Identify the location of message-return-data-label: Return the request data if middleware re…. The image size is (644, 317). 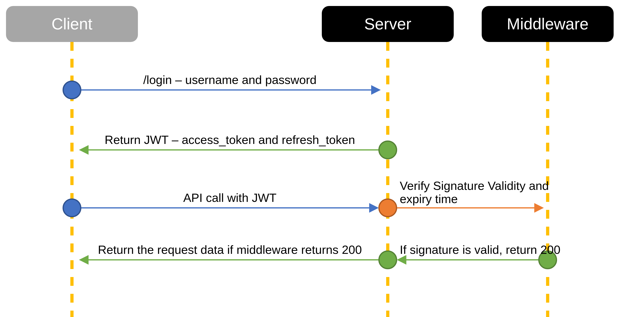
(230, 250).